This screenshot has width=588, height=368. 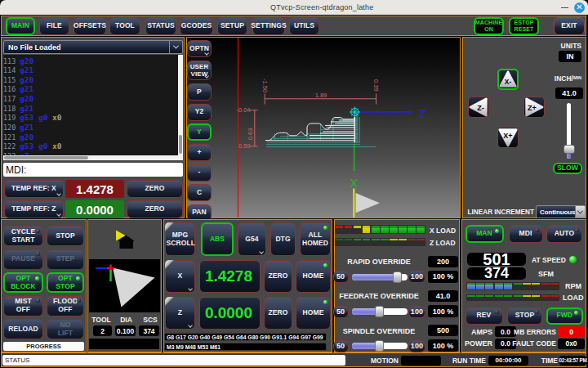 I want to click on run-time-value: 00:00:00, so click(x=508, y=361).